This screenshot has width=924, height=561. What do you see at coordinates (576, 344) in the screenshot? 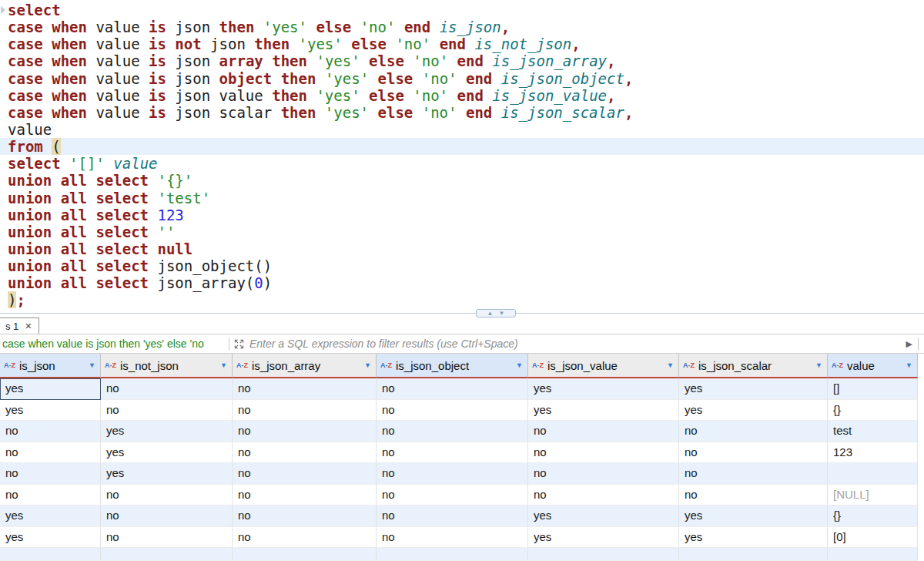
I see `filter-input` at bounding box center [576, 344].